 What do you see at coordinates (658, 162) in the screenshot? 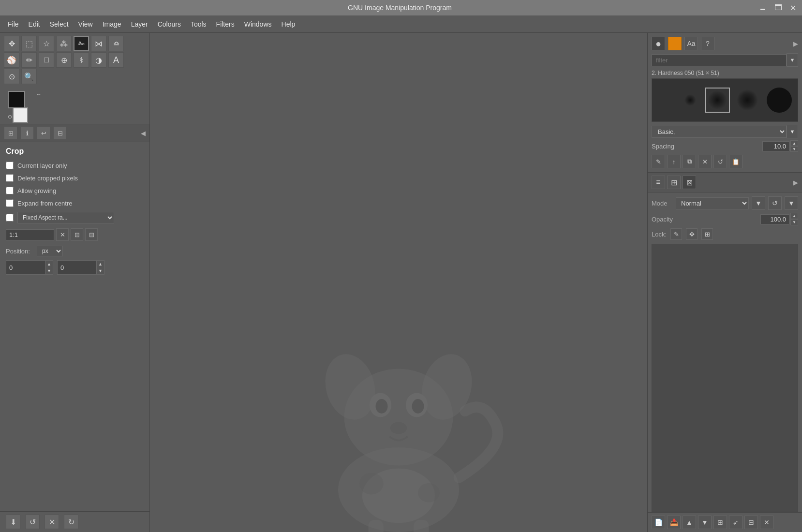
I see `brush-edit-btn: ✎` at bounding box center [658, 162].